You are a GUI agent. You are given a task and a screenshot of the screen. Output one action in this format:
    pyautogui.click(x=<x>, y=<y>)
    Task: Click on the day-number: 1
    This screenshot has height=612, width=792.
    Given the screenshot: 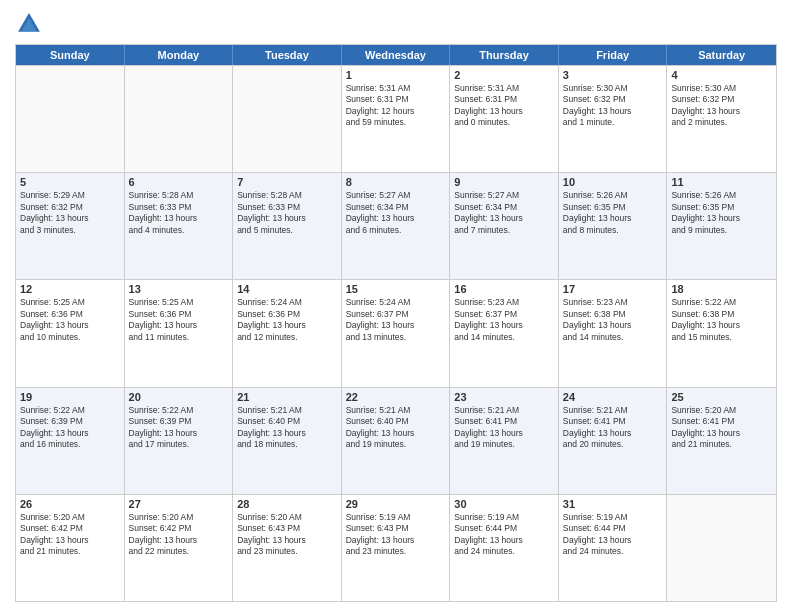 What is the action you would take?
    pyautogui.click(x=396, y=75)
    